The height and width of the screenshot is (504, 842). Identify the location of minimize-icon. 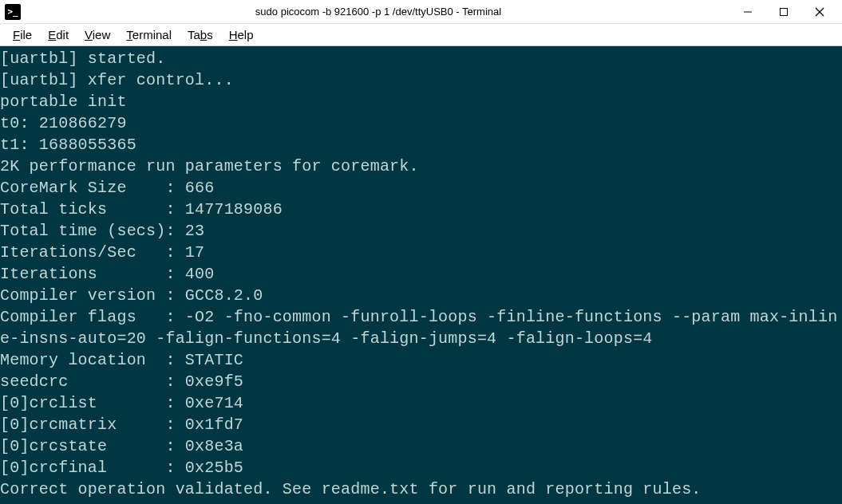
(748, 12).